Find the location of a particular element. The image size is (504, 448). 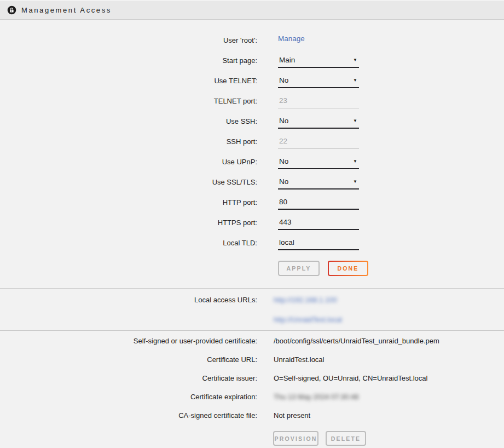

self-signed-cert-value: /boot/config/ssl/certs/UnraidTest_unraid… is located at coordinates (357, 338).